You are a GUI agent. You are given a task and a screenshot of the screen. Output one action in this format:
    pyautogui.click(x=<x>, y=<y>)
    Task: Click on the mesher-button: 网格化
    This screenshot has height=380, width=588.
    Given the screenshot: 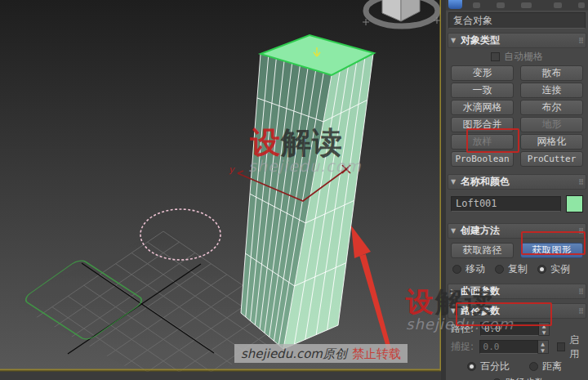 What is the action you would take?
    pyautogui.click(x=552, y=142)
    